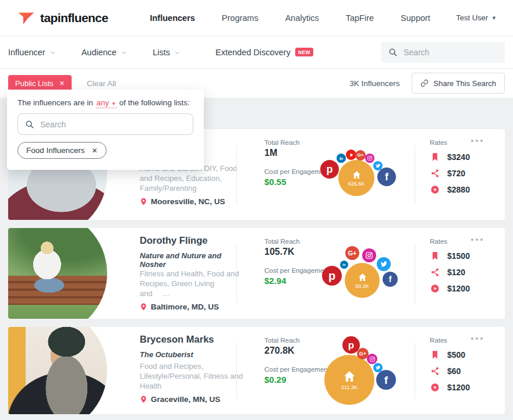 This screenshot has height=420, width=513. What do you see at coordinates (459, 190) in the screenshot?
I see `rate-value: $2880` at bounding box center [459, 190].